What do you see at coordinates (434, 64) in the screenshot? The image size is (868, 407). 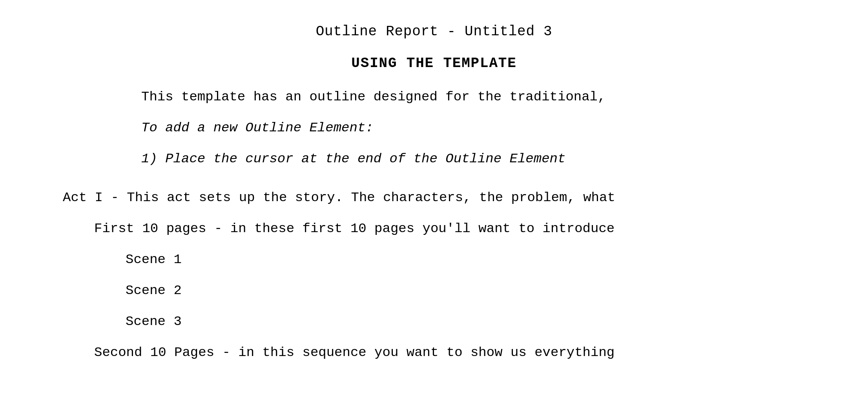 I see `section-heading: USING THE TEMPLATE` at bounding box center [434, 64].